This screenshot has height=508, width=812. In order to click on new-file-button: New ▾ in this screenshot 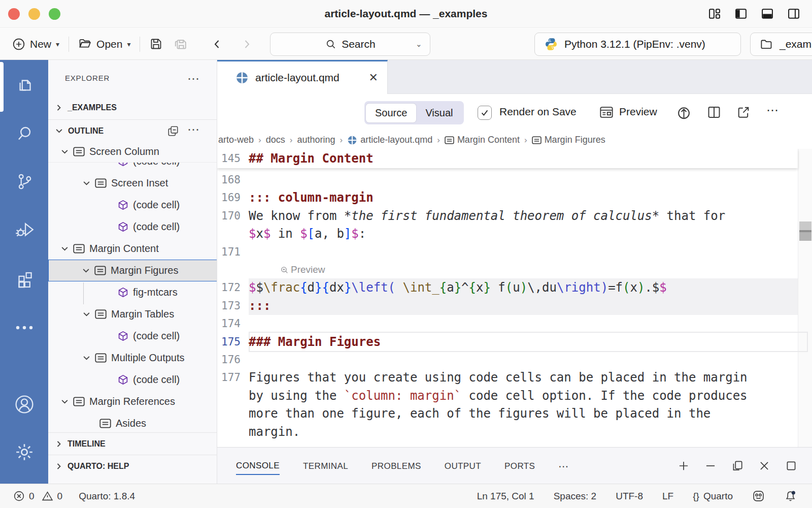, I will do `click(36, 44)`.